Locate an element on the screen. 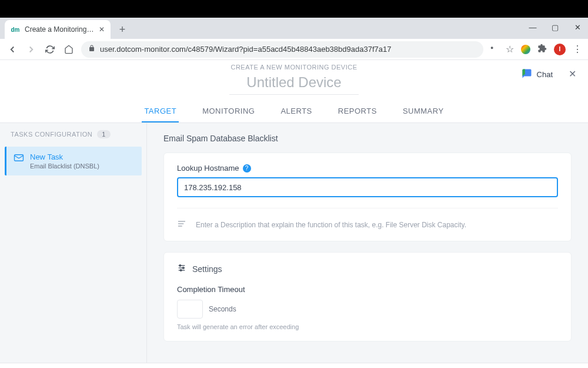 The image size is (588, 368). hostname-input is located at coordinates (368, 187).